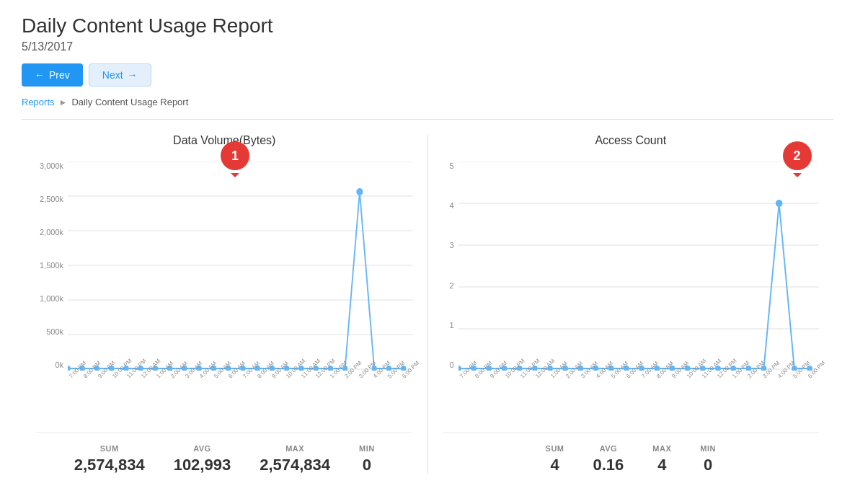 This screenshot has height=504, width=855. What do you see at coordinates (451, 245) in the screenshot?
I see `y2-label-3: 3` at bounding box center [451, 245].